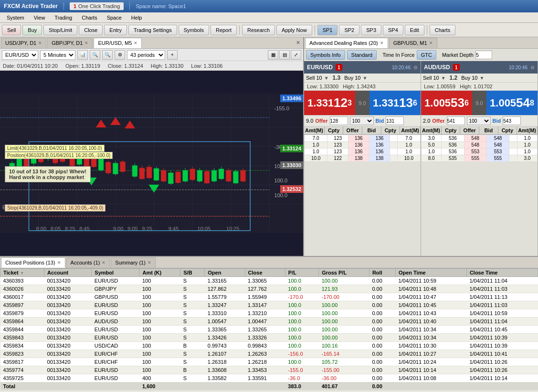 The width and height of the screenshot is (538, 392). Describe the element at coordinates (371, 30) in the screenshot. I see `sp3-button: SP3` at that location.